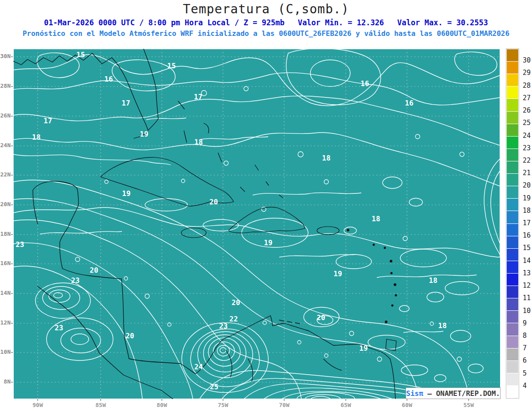 The height and width of the screenshot is (411, 532). What do you see at coordinates (266, 9) in the screenshot?
I see `page-title: Temperatura (C,somb.)` at bounding box center [266, 9].